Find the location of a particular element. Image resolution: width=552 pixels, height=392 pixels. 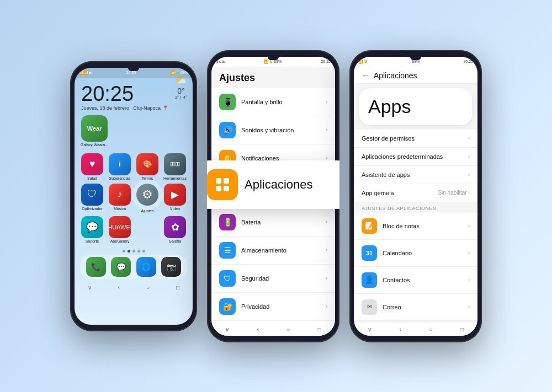

list-item: ♥ Salud is located at coordinates (92, 167).